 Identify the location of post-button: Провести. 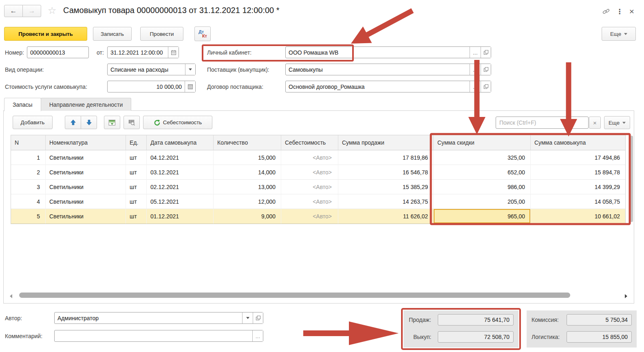
(162, 34).